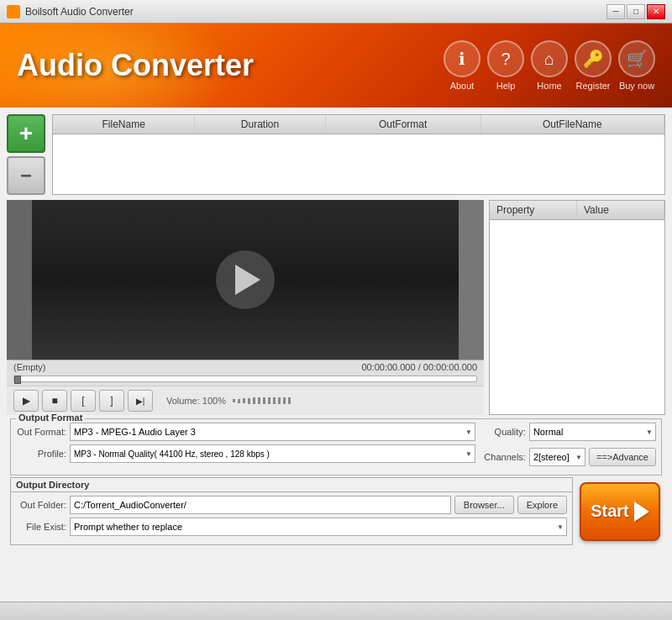  I want to click on help-icon: ?, so click(506, 59).